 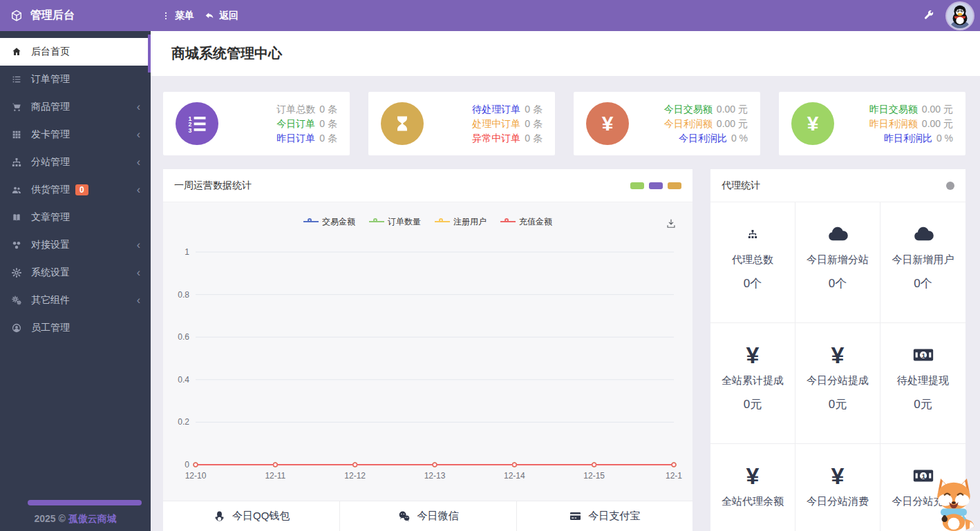 What do you see at coordinates (75, 245) in the screenshot?
I see `sidebar-item: 对接设置 ‹` at bounding box center [75, 245].